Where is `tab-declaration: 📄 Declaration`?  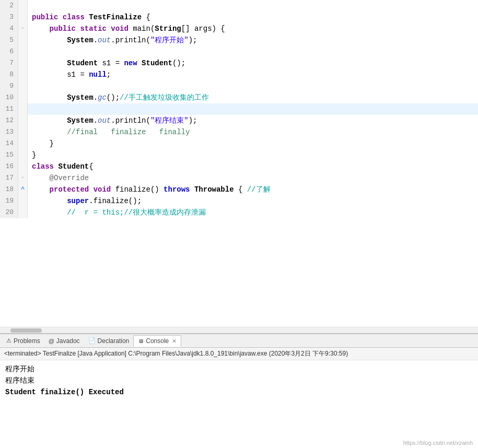 tab-declaration: 📄 Declaration is located at coordinates (109, 341).